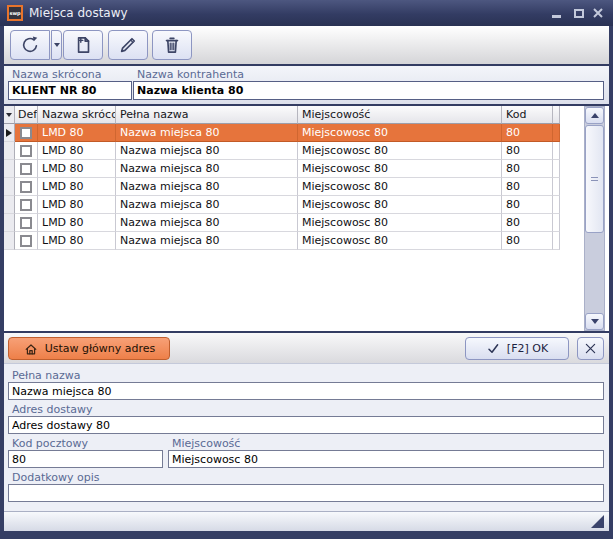  What do you see at coordinates (86, 459) in the screenshot?
I see `postal-code-input` at bounding box center [86, 459].